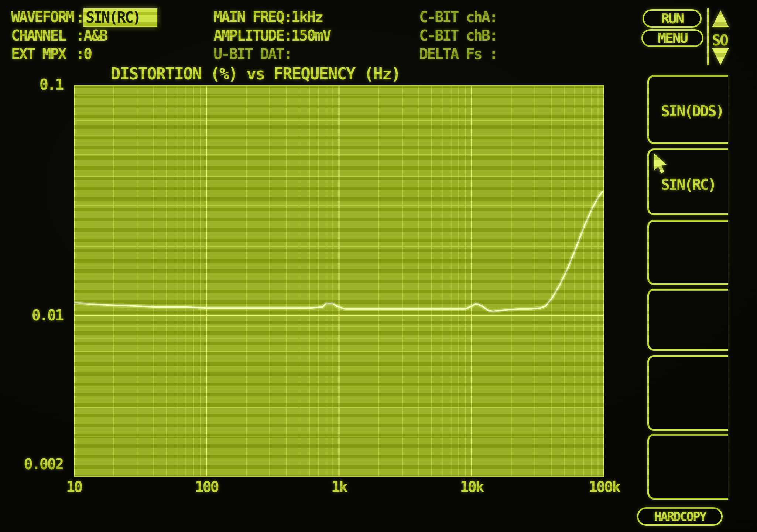 The height and width of the screenshot is (532, 757). Describe the element at coordinates (692, 111) in the screenshot. I see `softkey-label: SIN(DDS)` at that location.